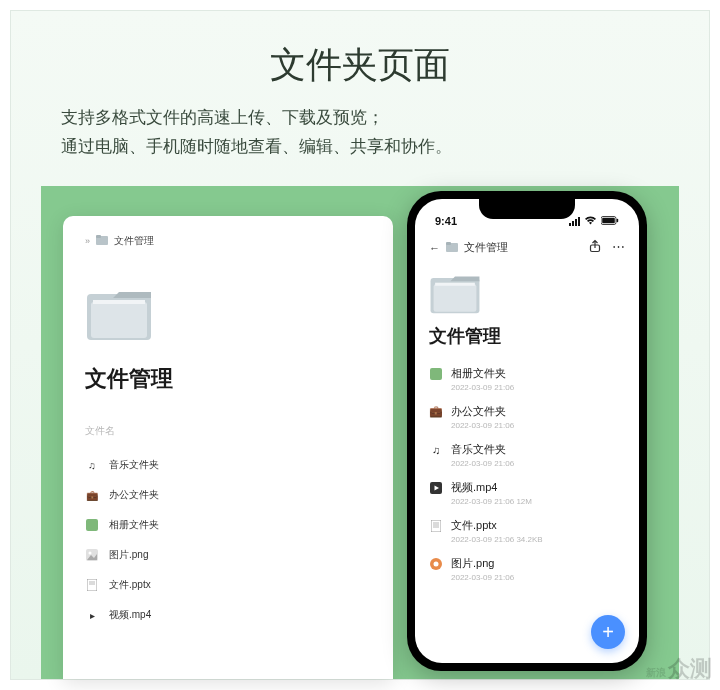 This screenshot has width=720, height=690. I want to click on file-meta: 2022-03-09 21:06 12M, so click(538, 502).